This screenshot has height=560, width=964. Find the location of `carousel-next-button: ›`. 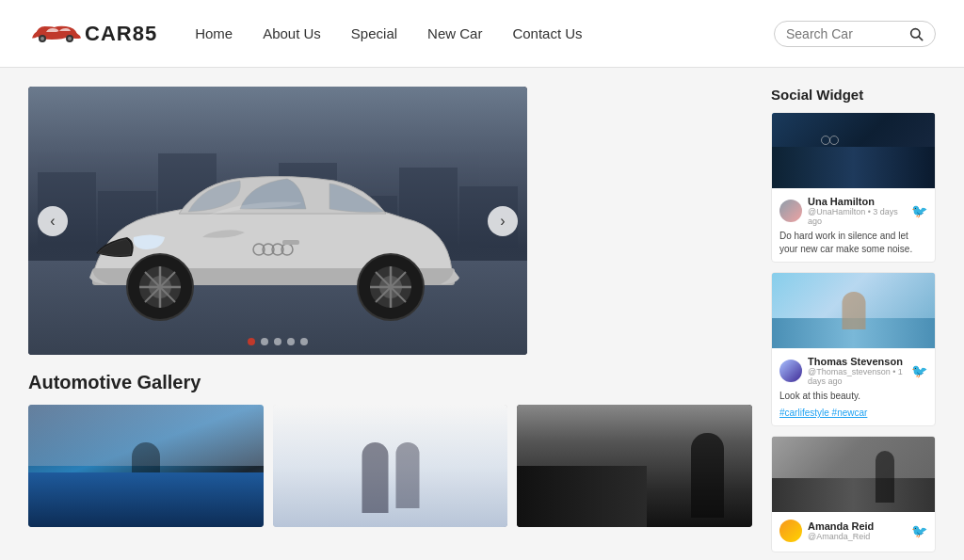

carousel-next-button: › is located at coordinates (503, 221).